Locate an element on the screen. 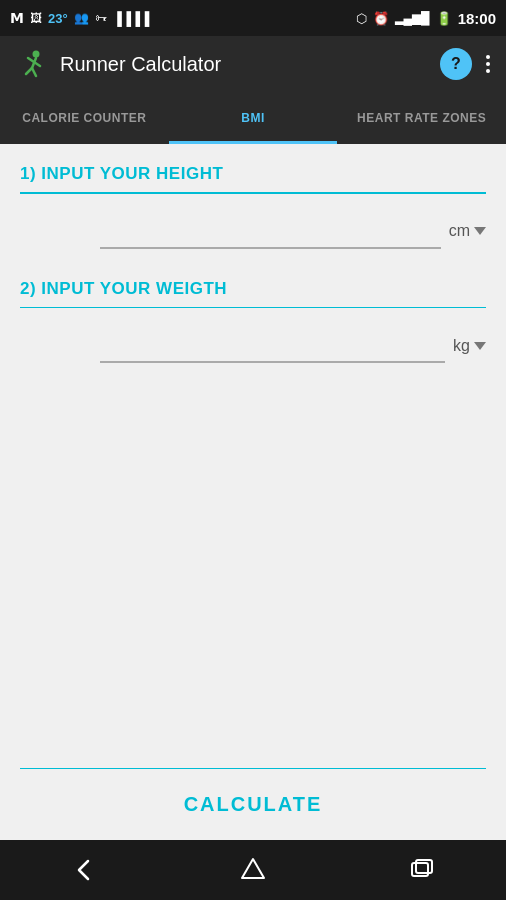 This screenshot has width=506, height=900. weight-input is located at coordinates (272, 346).